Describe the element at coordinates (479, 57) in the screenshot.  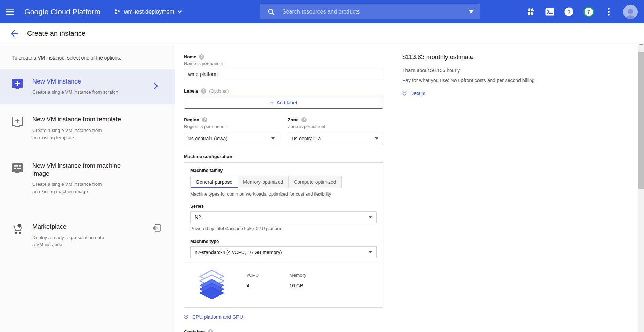
I see `monthly-estimate-title: $113.83 monthly estimate` at that location.